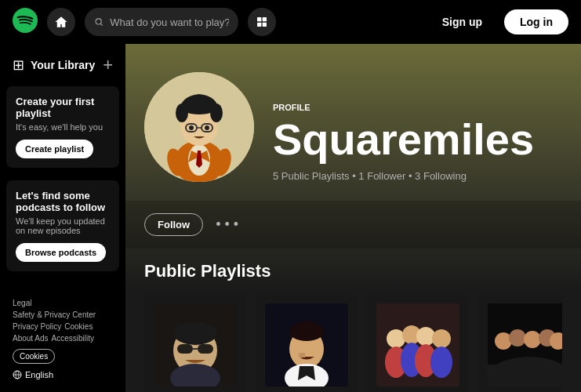 The height and width of the screenshot is (392, 581). I want to click on podcasts-body: We'll keep you updated on new episodes, so click(63, 226).